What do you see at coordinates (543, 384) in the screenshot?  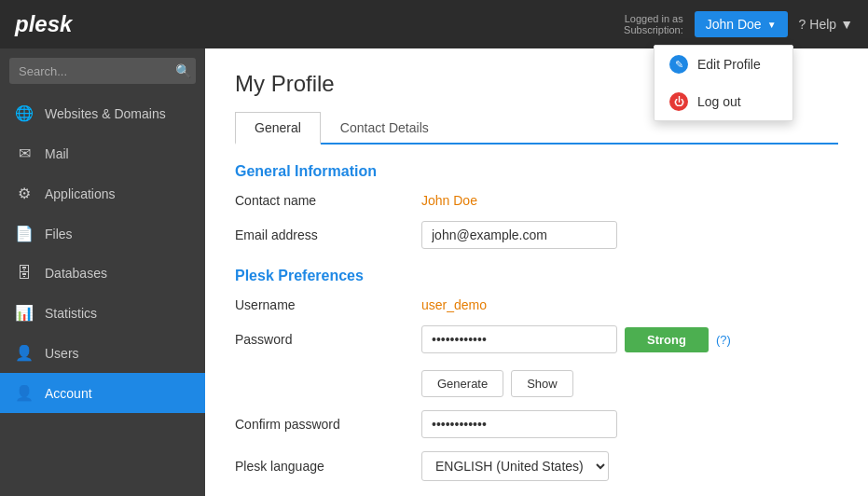 I see `show-button: Show` at bounding box center [543, 384].